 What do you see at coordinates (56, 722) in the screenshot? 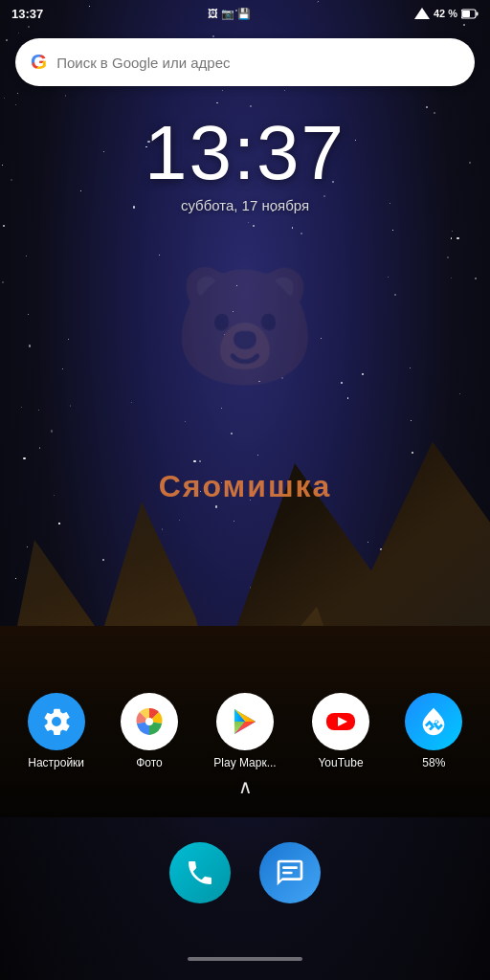
I see `settings-icon` at bounding box center [56, 722].